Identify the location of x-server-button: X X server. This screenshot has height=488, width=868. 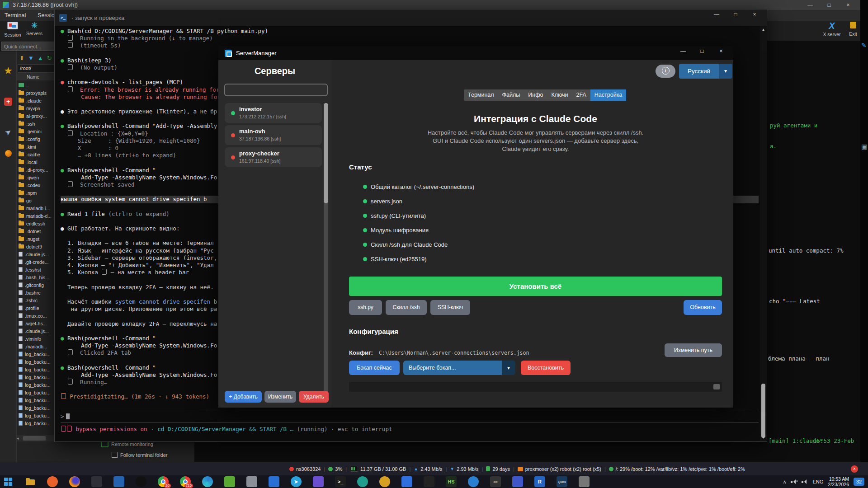
(832, 29).